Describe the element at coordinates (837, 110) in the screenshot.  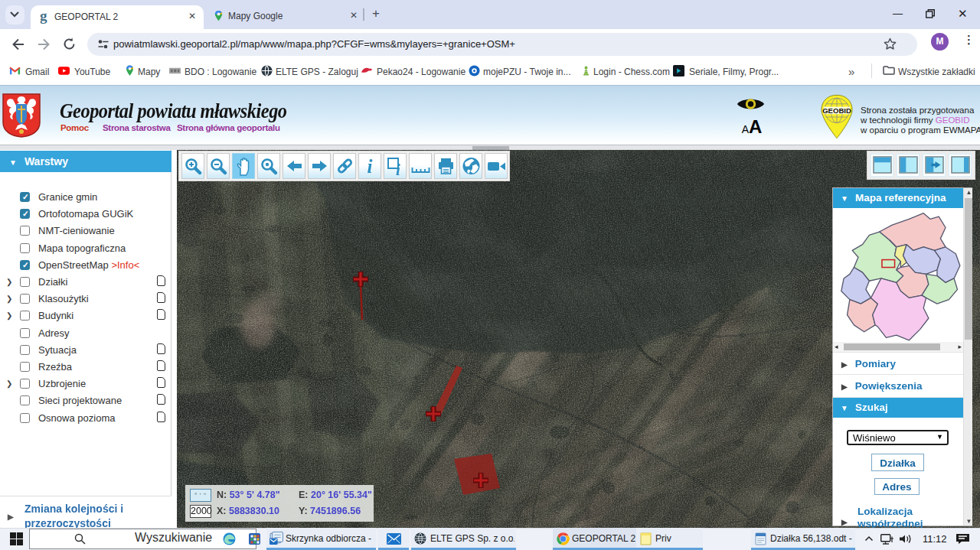
I see `svg-text: GEOBID` at that location.